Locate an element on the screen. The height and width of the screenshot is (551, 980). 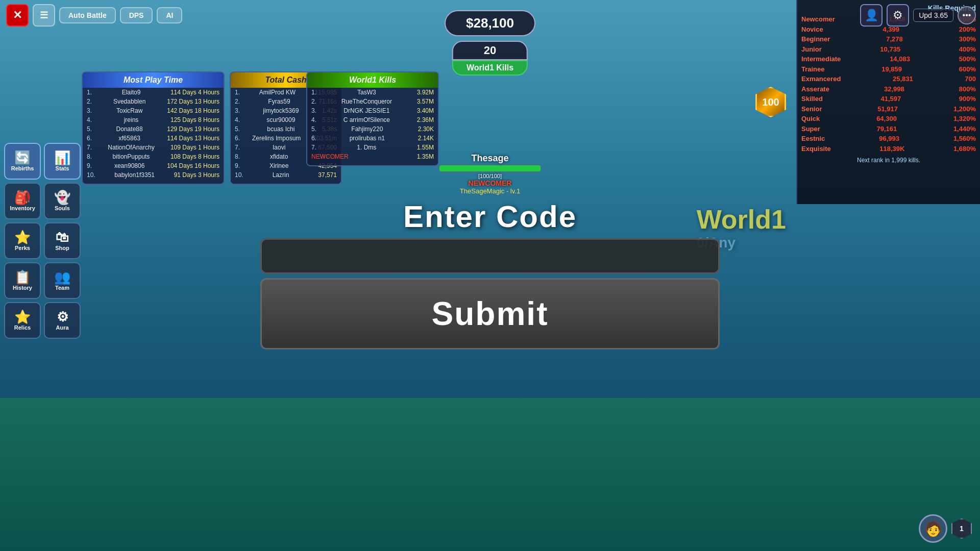
table-row: 7.NationOfAnarchy109 Days 1 Hours is located at coordinates (153, 147).